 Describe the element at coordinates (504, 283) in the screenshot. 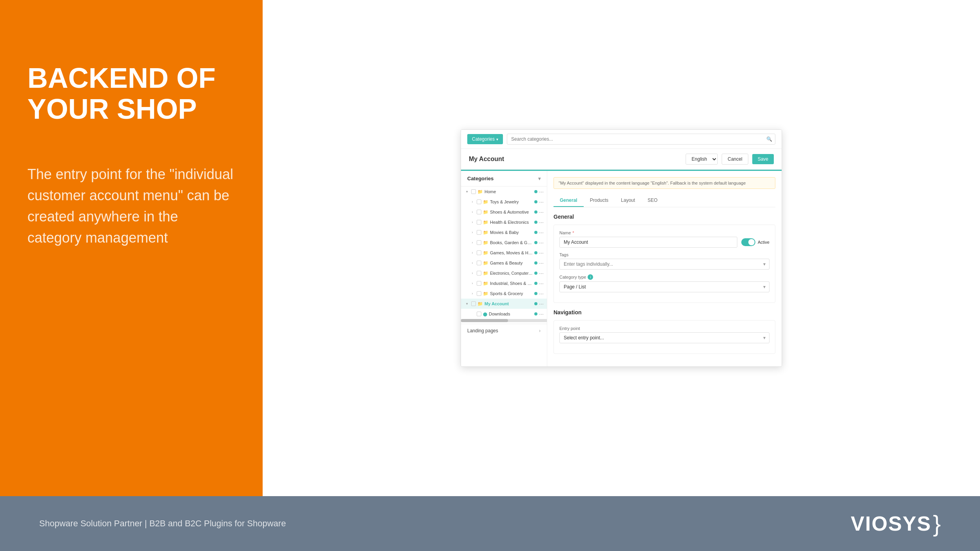

I see `tree-item-industrial: › 📁 Industrial, Shoes & Home ···` at that location.